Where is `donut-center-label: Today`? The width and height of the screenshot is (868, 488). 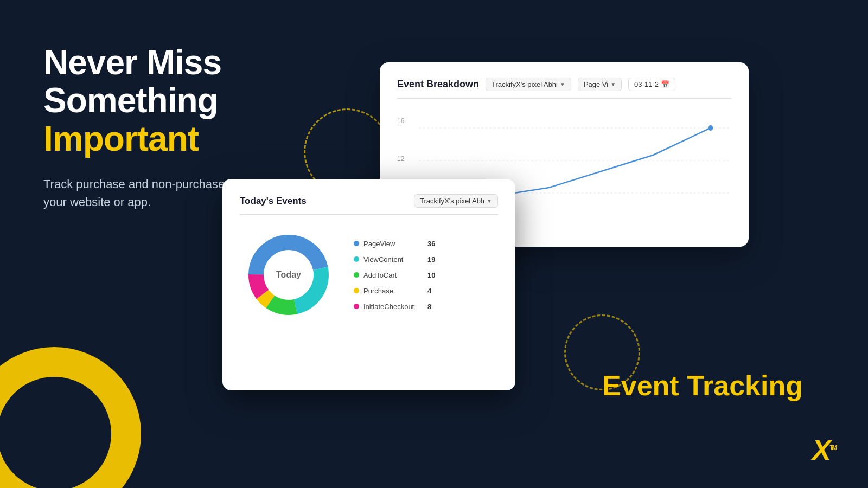
donut-center-label: Today is located at coordinates (289, 275).